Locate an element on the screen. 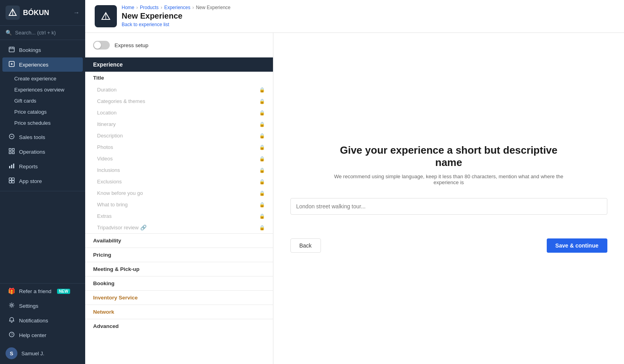 The height and width of the screenshot is (364, 624). sidebar-subitem-gift-cards: Gift cards is located at coordinates (43, 101).